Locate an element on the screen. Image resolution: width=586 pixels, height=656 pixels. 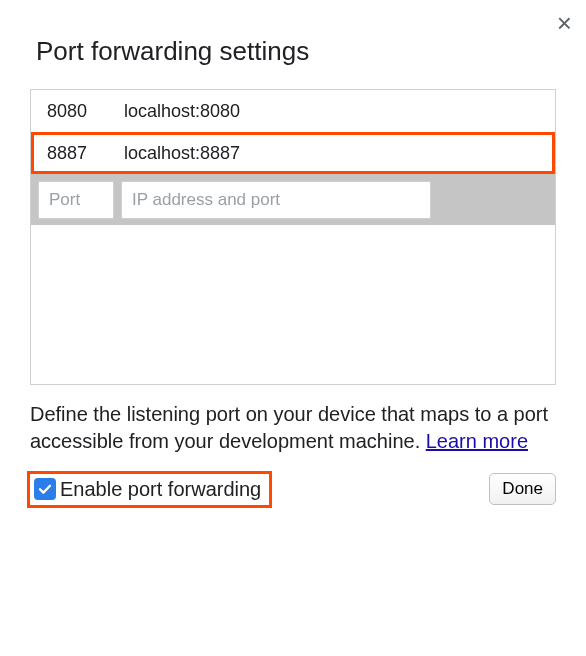
port-value: 8080 is located at coordinates (82, 112).